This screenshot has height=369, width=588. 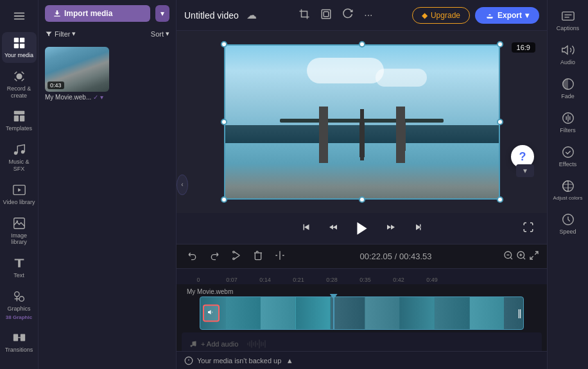 I want to click on play-icon, so click(x=362, y=228).